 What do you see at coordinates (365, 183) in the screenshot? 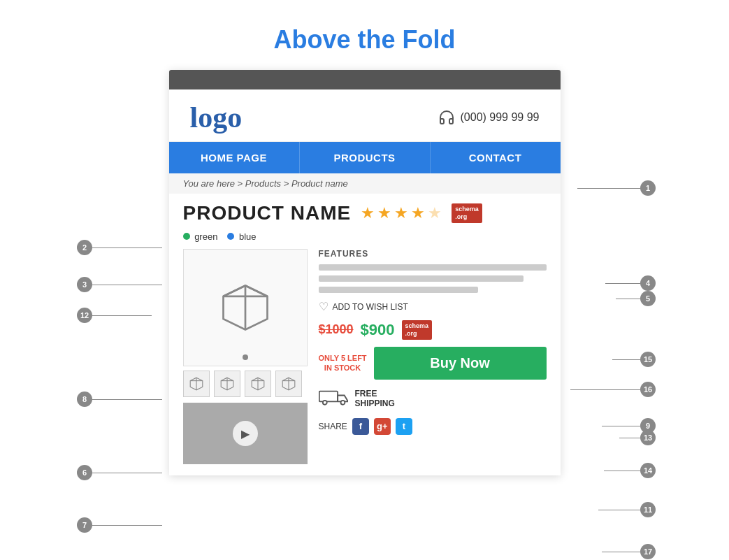
I see `breadcrumb: You are here > Products > Product name` at bounding box center [365, 183].